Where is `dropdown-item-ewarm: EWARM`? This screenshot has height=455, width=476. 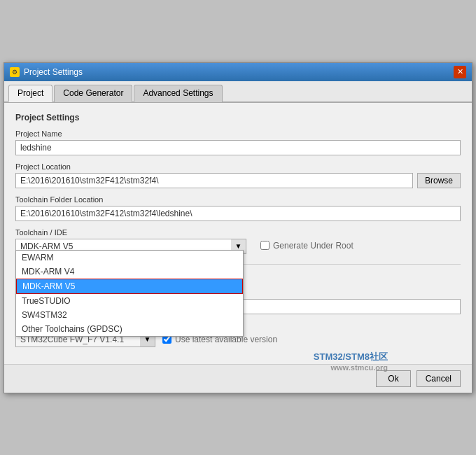 dropdown-item-ewarm: EWARM is located at coordinates (130, 258).